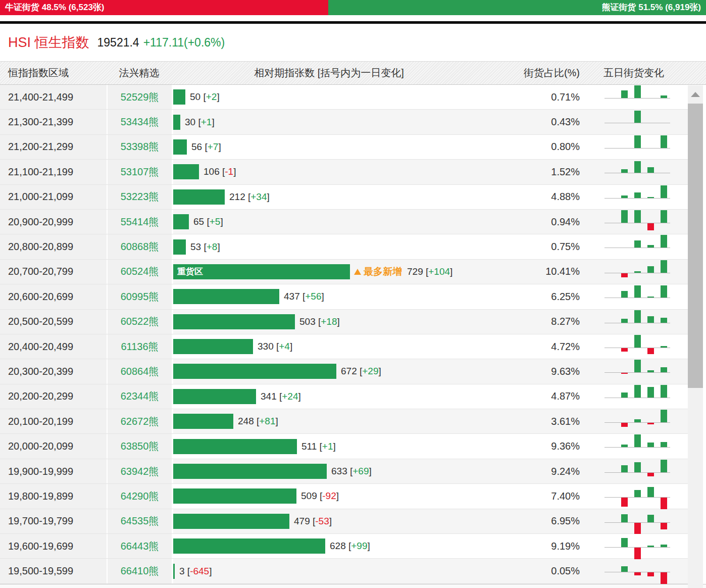  I want to click on warrant-code-link: 62672熊, so click(139, 421).